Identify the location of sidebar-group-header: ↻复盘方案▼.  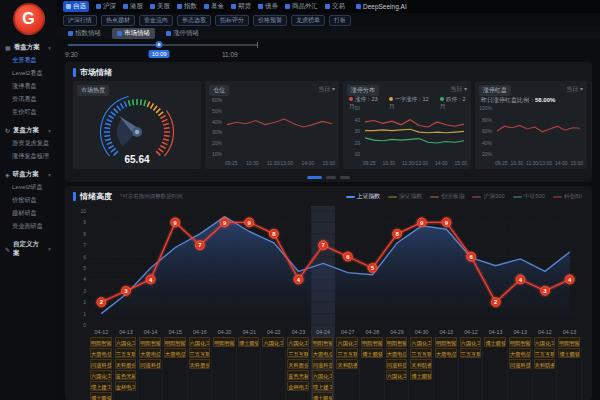
(28, 130).